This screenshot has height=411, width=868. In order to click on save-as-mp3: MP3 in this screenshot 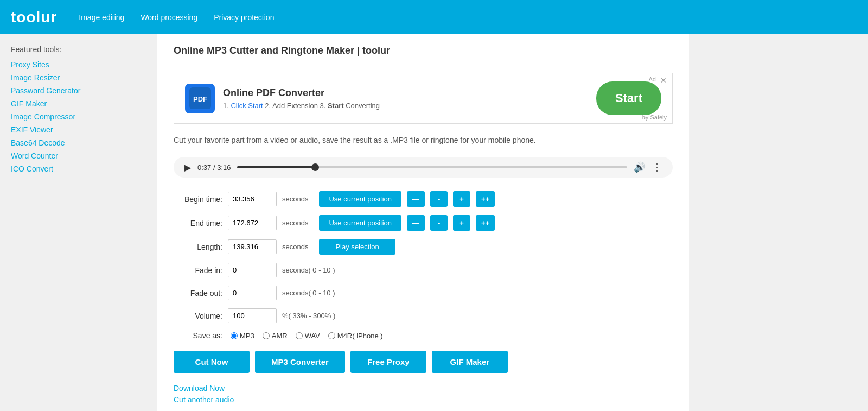, I will do `click(242, 336)`.